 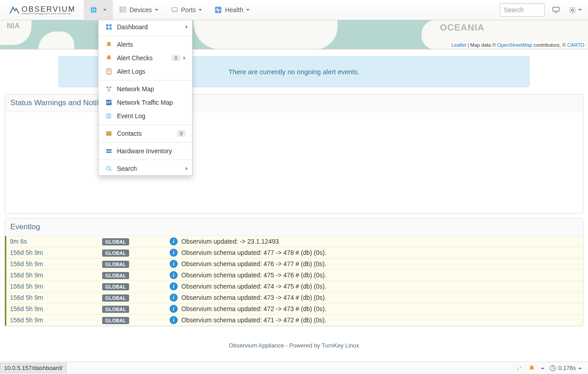 I want to click on server-icon, so click(x=123, y=10).